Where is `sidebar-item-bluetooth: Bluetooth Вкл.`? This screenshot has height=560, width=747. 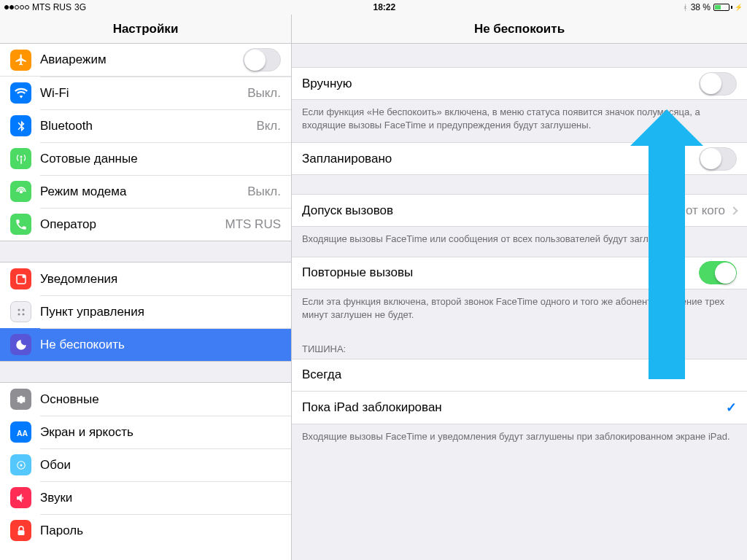 sidebar-item-bluetooth: Bluetooth Вкл. is located at coordinates (146, 125).